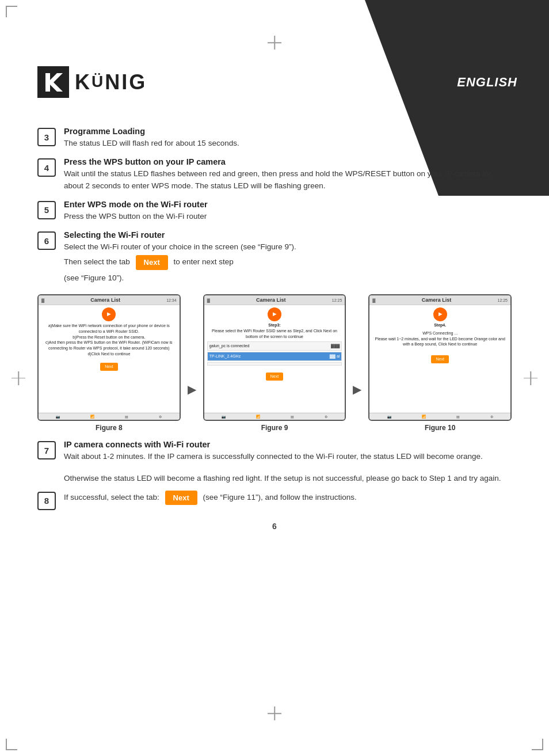 The width and height of the screenshot is (549, 756). I want to click on figure-8-body: ▶ a)Make sure the WiFi network connectio…, so click(109, 359).